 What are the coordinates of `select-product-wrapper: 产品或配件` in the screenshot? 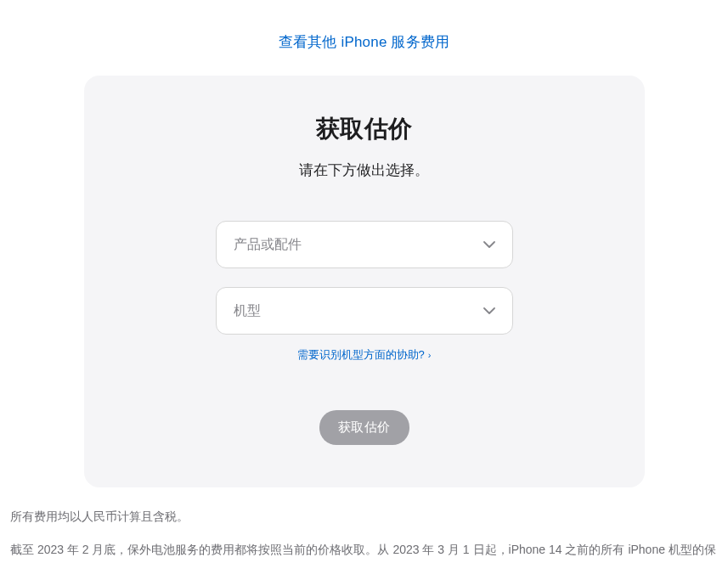 It's located at (364, 245).